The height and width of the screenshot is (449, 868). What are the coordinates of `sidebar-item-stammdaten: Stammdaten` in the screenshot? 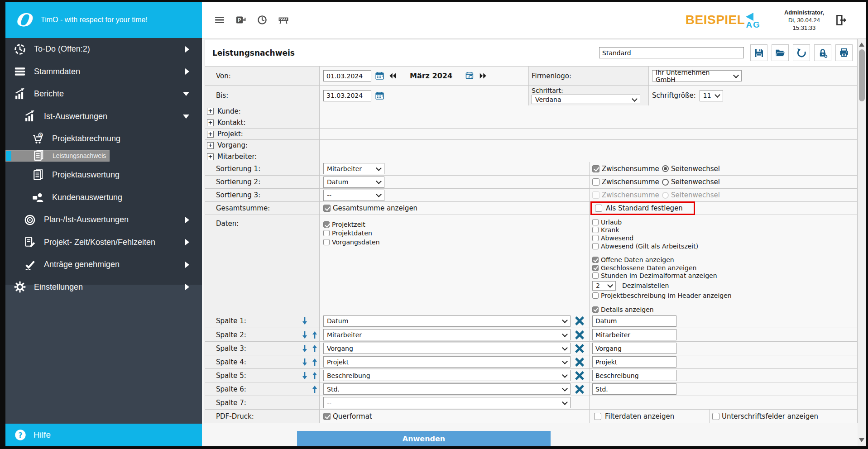 It's located at (104, 72).